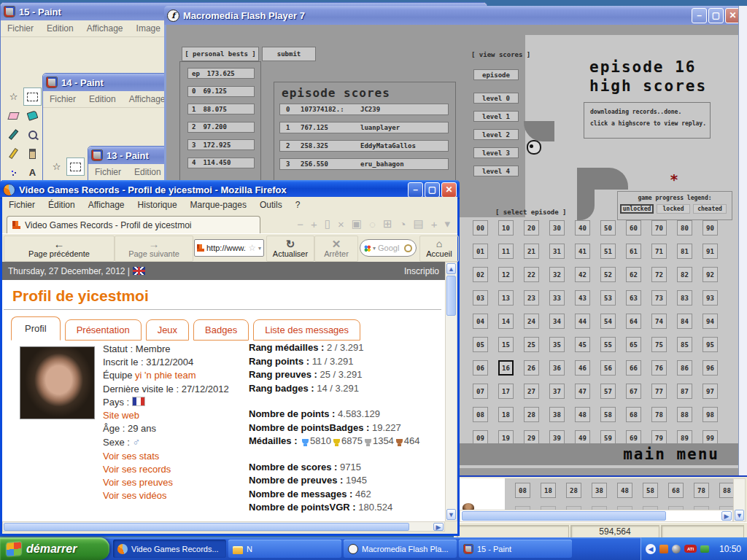 Image resolution: width=747 pixels, height=560 pixels. I want to click on episode-cell-43: 43, so click(582, 298).